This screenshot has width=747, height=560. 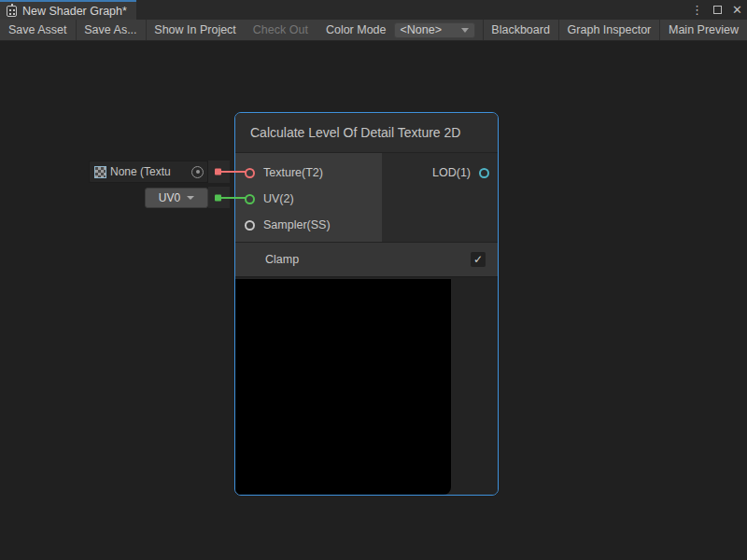 I want to click on texture-thumbnail-icon, so click(x=101, y=172).